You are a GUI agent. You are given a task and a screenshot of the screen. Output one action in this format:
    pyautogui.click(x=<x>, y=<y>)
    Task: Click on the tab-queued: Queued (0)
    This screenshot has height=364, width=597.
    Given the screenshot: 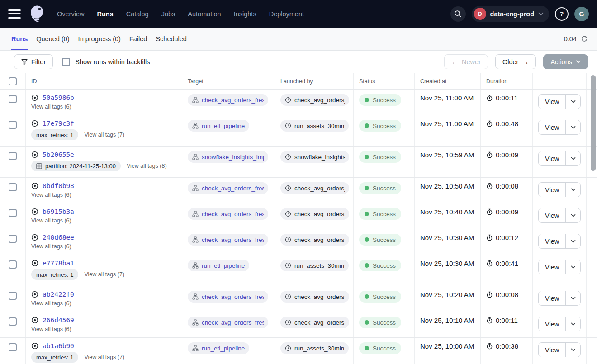 What is the action you would take?
    pyautogui.click(x=52, y=39)
    